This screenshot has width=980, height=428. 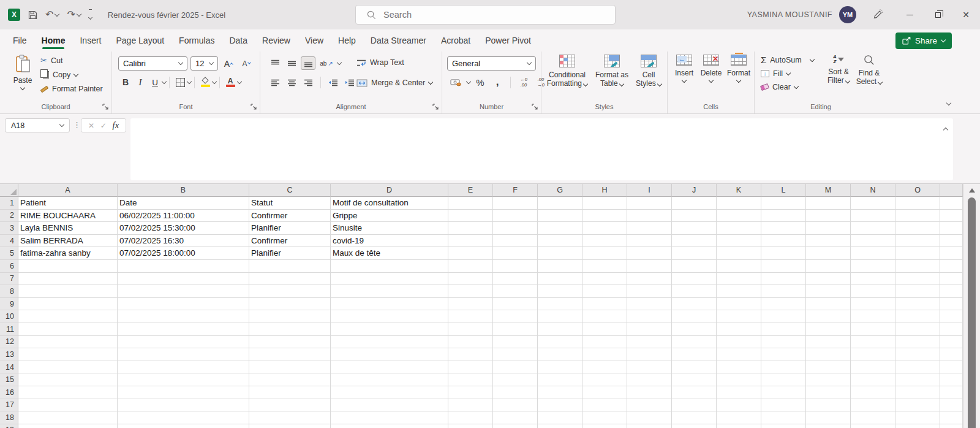 I want to click on cell-I18, so click(x=649, y=418).